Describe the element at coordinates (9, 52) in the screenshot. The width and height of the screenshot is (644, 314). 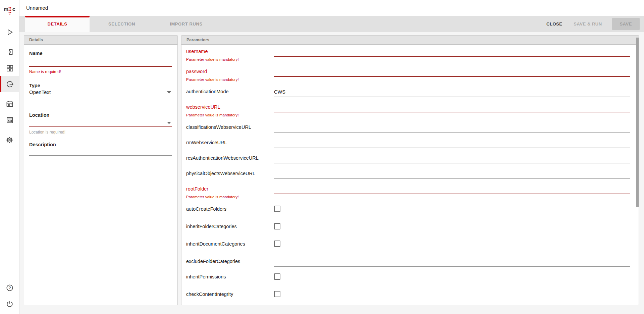
I see `sidebar-item-import` at that location.